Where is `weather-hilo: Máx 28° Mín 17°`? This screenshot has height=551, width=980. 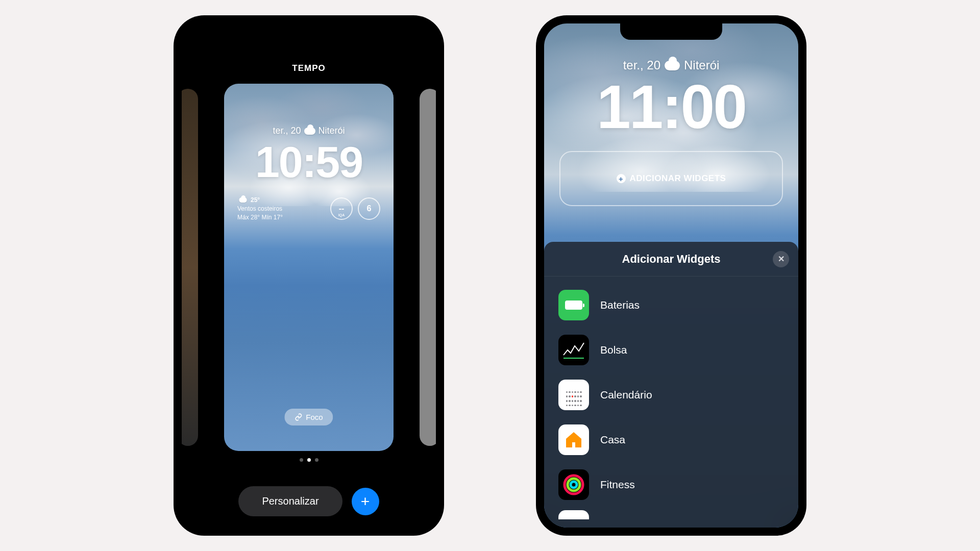 weather-hilo: Máx 28° Mín 17° is located at coordinates (260, 217).